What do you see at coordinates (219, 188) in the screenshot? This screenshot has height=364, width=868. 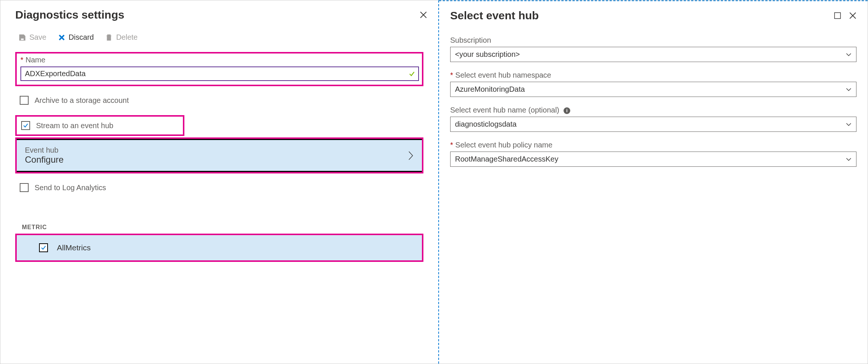 I see `log-analytics-checkbox-row: Send to Log Analytics` at bounding box center [219, 188].